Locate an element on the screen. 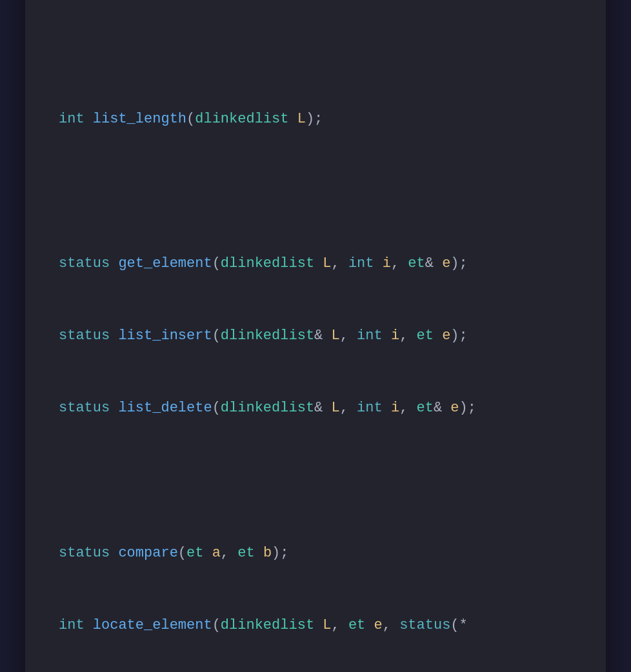 Image resolution: width=631 pixels, height=672 pixels. code-line-9: status list_insert(dlinkedlist& L, int i… is located at coordinates (316, 335).